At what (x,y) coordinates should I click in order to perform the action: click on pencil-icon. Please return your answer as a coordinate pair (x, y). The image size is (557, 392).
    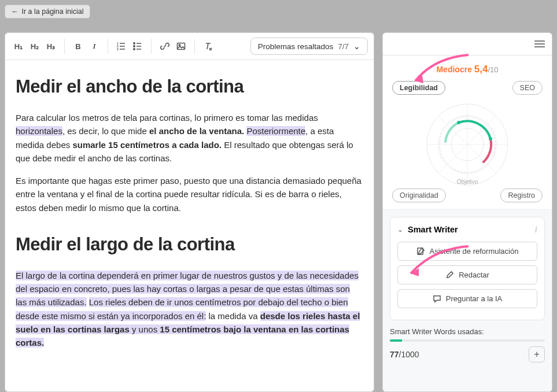
    Looking at the image, I should click on (450, 275).